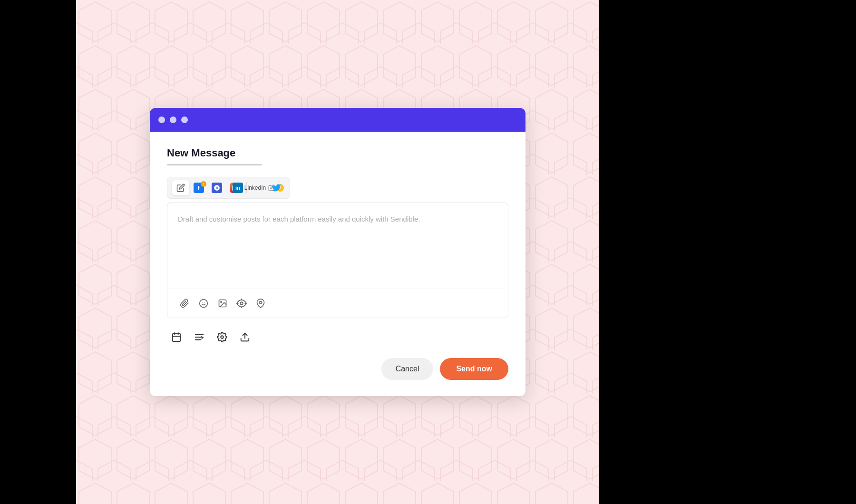 Image resolution: width=856 pixels, height=504 pixels. Describe the element at coordinates (276, 188) in the screenshot. I see `platform-tab-twitter` at that location.